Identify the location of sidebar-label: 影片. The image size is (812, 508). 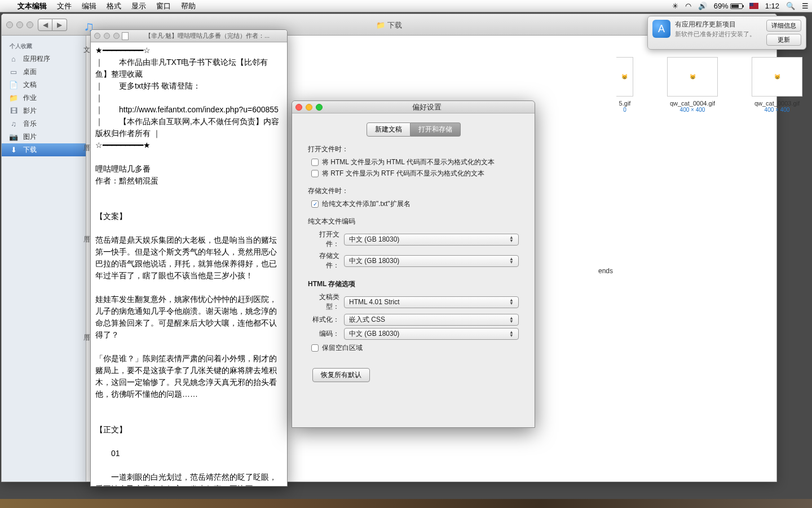
(30, 111).